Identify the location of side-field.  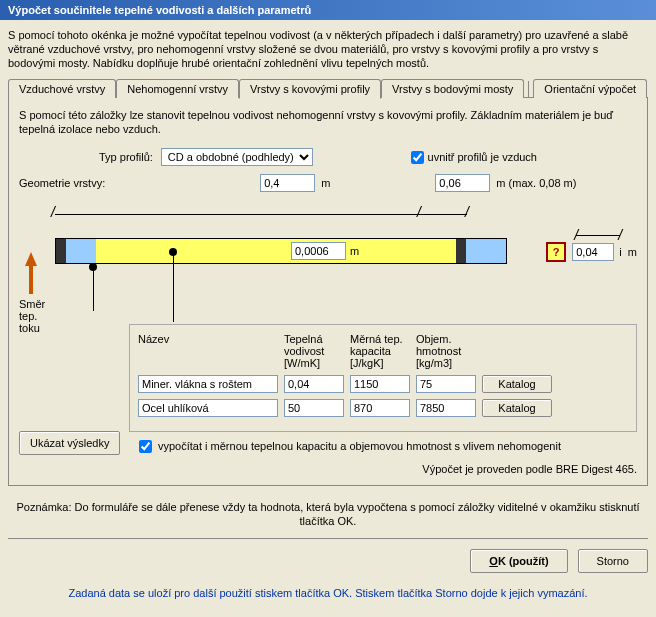
(593, 252).